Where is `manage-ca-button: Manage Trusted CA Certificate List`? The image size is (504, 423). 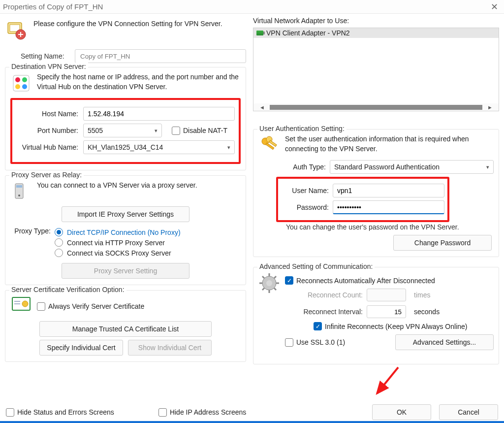
manage-ca-button: Manage Trusted CA Certificate List is located at coordinates (126, 329).